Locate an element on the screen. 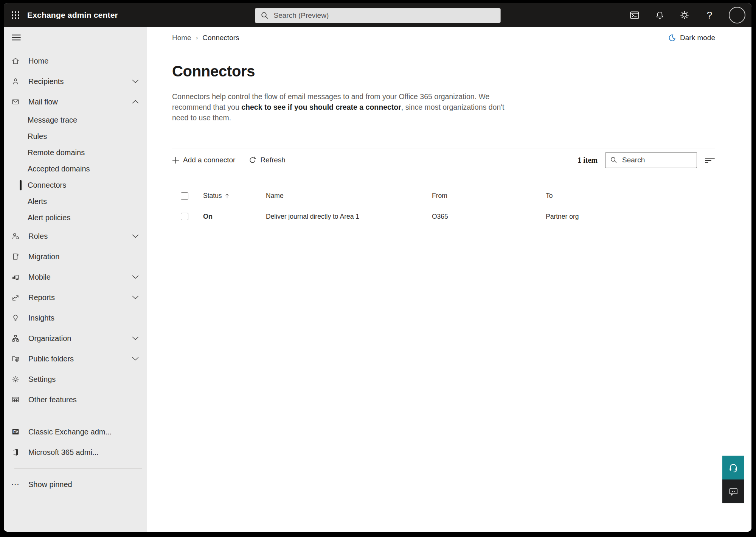 The height and width of the screenshot is (537, 756). refresh-label: Refresh is located at coordinates (273, 160).